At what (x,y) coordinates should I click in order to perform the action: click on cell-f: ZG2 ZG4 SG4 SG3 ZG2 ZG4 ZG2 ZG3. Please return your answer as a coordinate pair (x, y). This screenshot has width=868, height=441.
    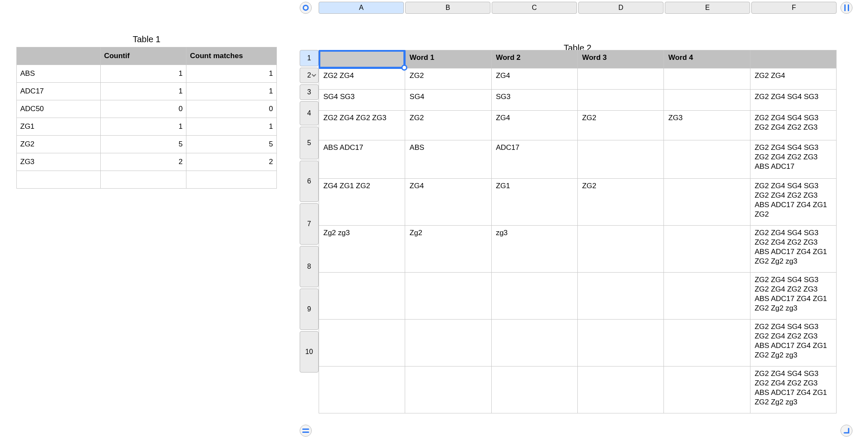
    Looking at the image, I should click on (793, 126).